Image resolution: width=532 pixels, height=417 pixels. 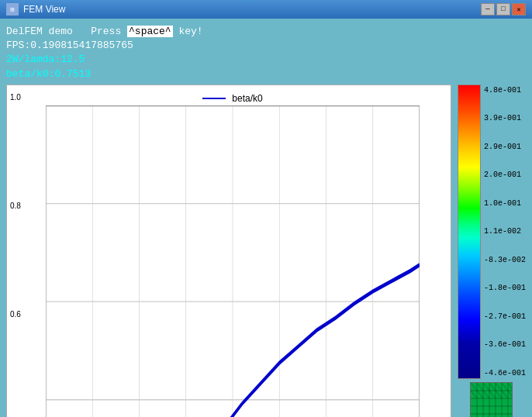 I want to click on fem-mesh-svg, so click(x=492, y=400).